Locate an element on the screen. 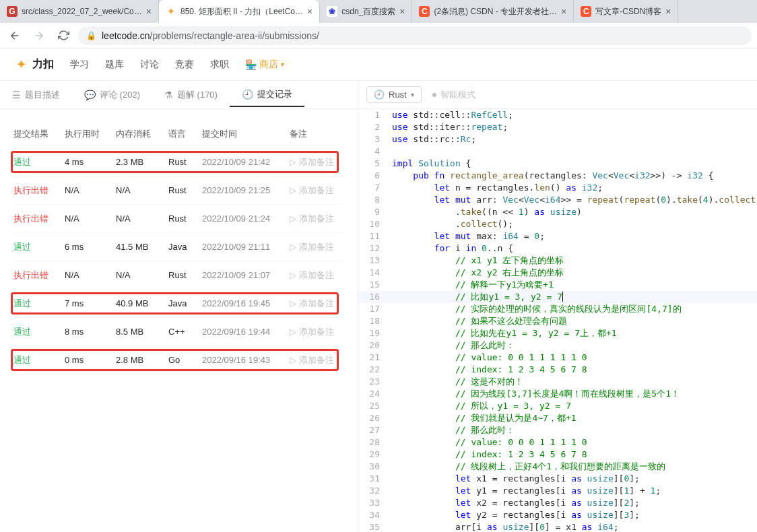 This screenshot has height=532, width=757. code-line: 29 // index: 1 2 3 4 5 6 7 8 is located at coordinates (558, 455).